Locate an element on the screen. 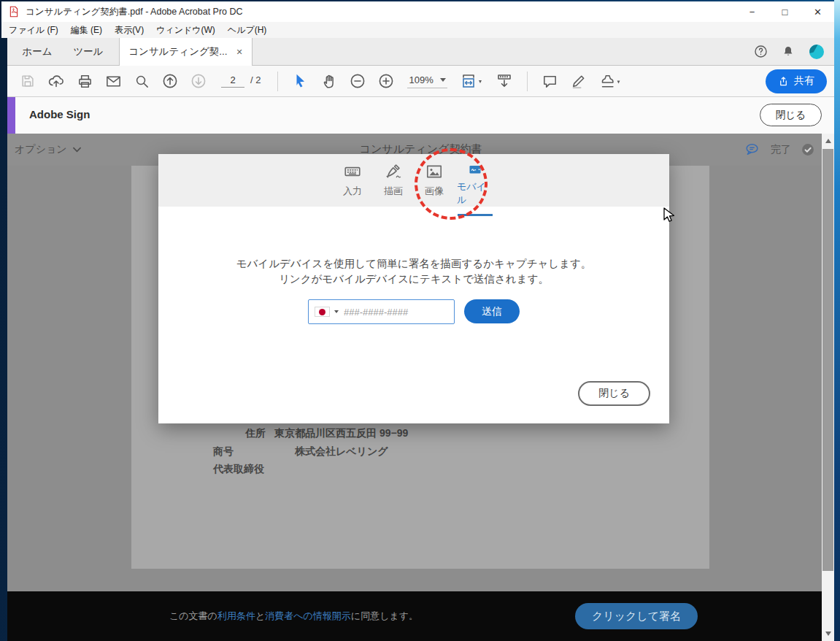 This screenshot has width=840, height=641. send-button: 送信 is located at coordinates (492, 311).